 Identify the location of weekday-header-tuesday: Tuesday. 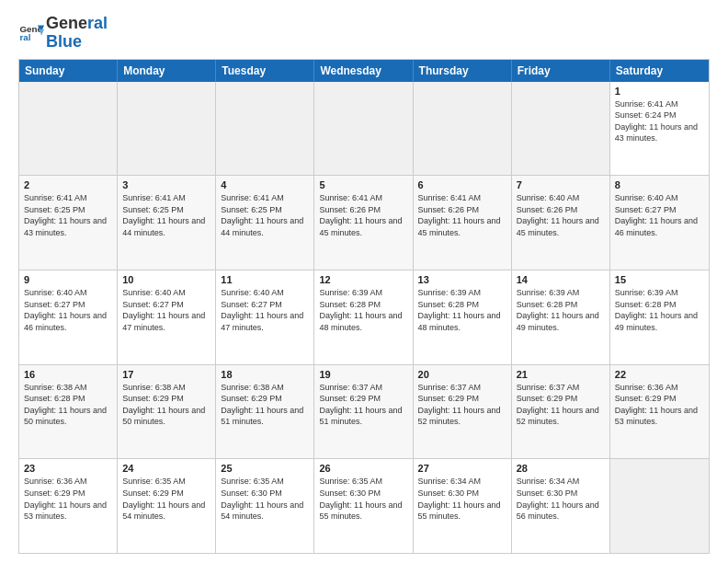
(265, 71).